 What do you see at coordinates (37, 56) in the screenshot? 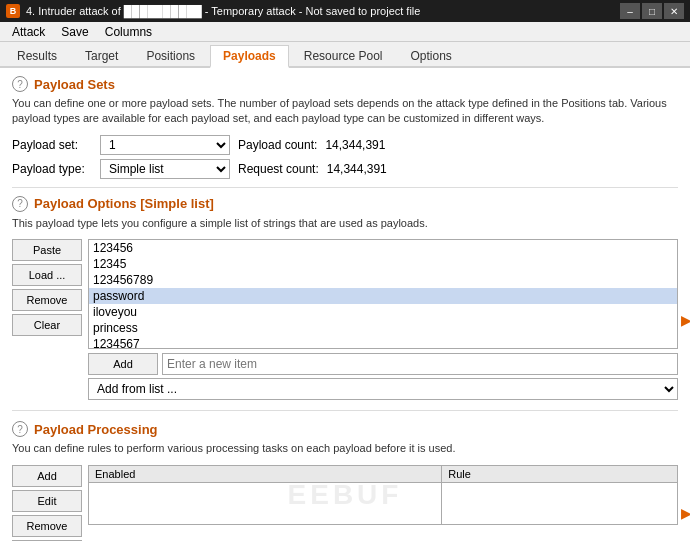
I see `tab-results: Results` at bounding box center [37, 56].